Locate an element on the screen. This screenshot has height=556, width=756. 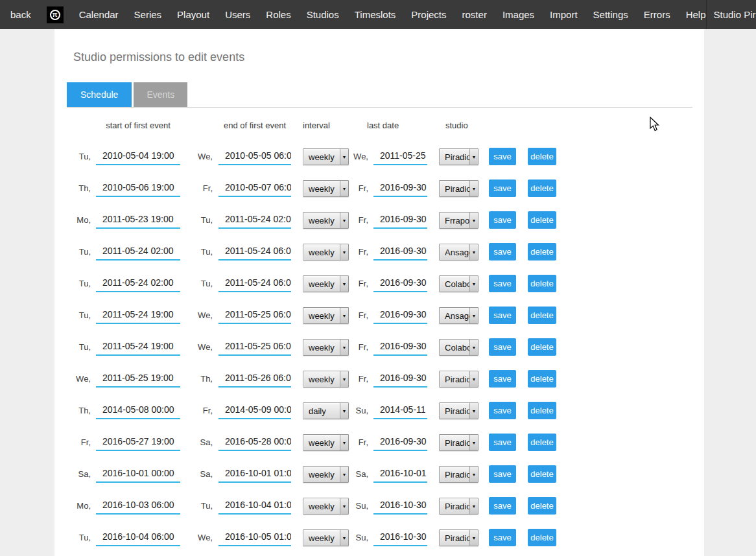
studio-switcher: Studio Piradio ▼ is located at coordinates (731, 14).